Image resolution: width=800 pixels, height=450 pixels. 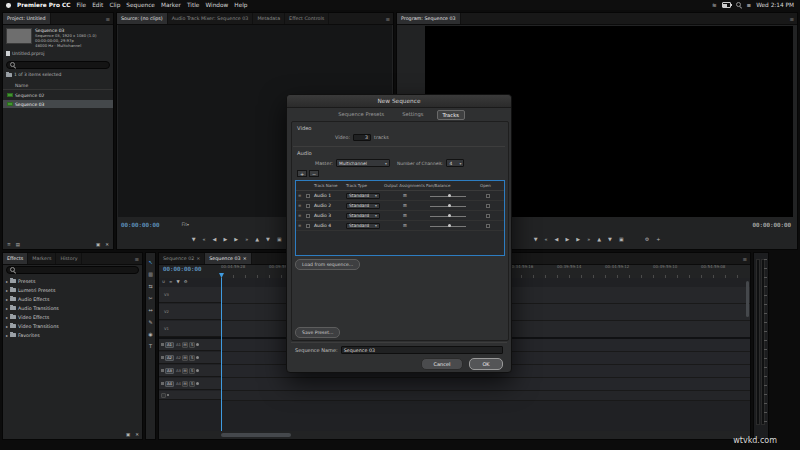 I want to click on icon-view-icon: ▤, so click(x=18, y=244).